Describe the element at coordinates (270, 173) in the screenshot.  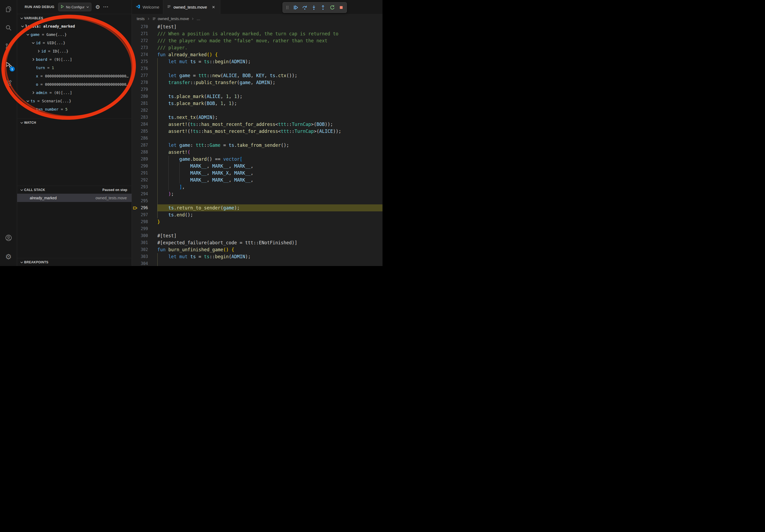
I see `code-line-content: MARK__, MARK_X, MARK__,` at that location.